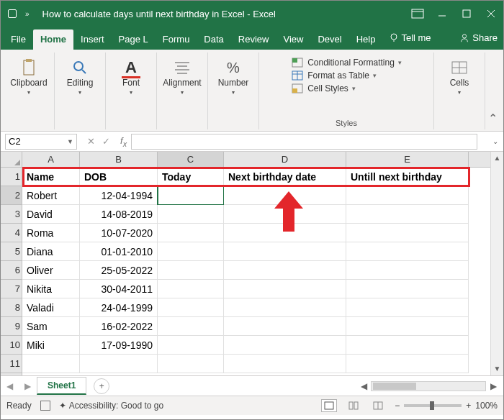 This screenshot has height=420, width=504. Describe the element at coordinates (346, 63) in the screenshot. I see `conditional-formatting-button: Conditional Formatting ▾` at that location.